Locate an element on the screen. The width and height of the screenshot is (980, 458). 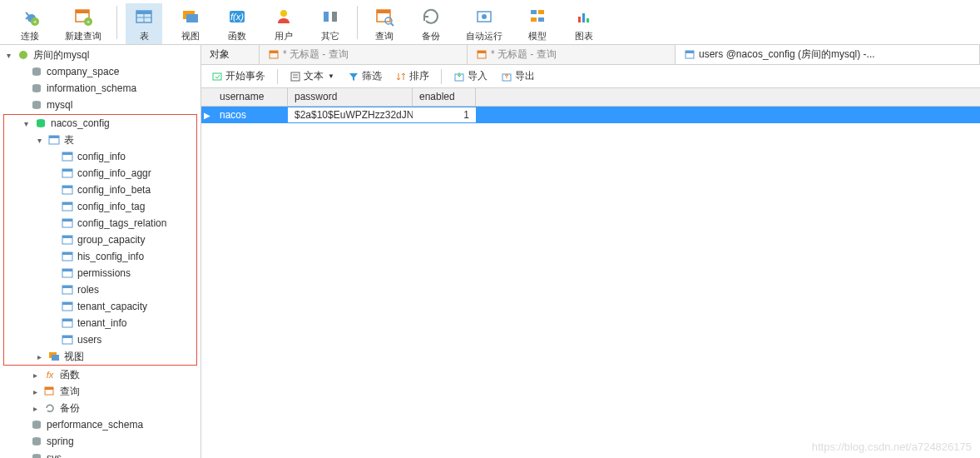
toolbar-view: 视图 is located at coordinates (191, 23).